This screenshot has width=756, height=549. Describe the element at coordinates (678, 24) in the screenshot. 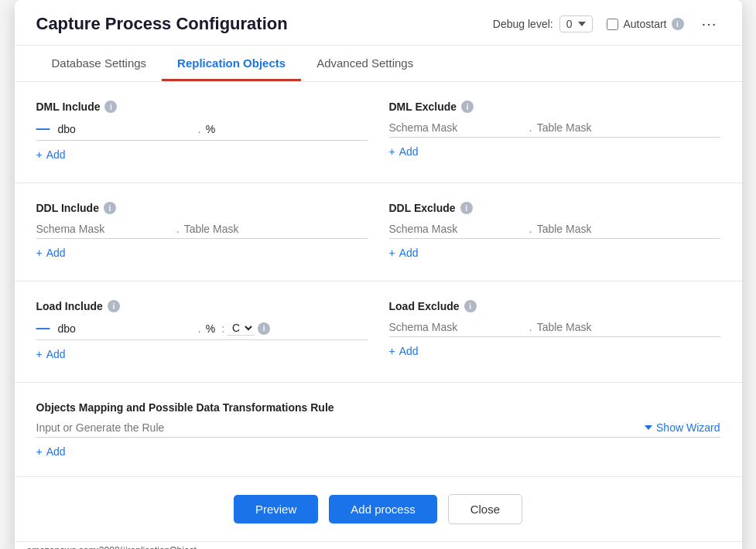

I see `autostart-info-icon: i` at that location.